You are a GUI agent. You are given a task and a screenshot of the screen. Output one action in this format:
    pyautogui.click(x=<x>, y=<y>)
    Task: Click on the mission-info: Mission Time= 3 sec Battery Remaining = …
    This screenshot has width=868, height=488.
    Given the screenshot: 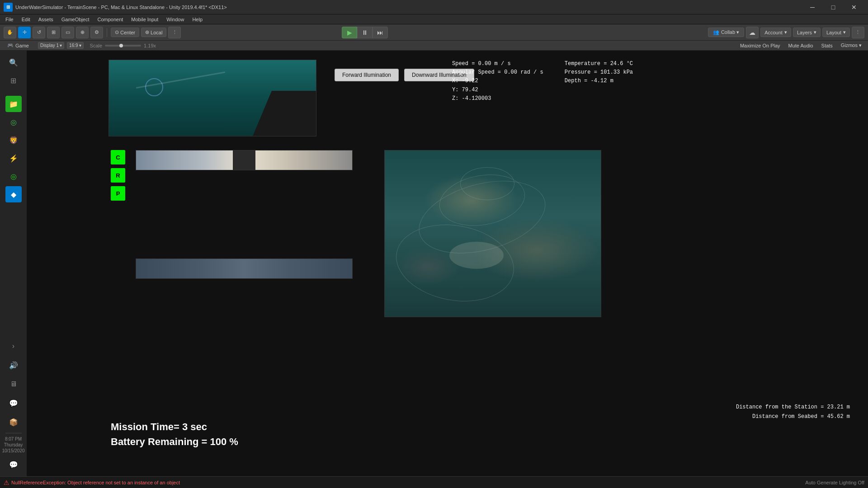 What is the action you would take?
    pyautogui.click(x=175, y=434)
    